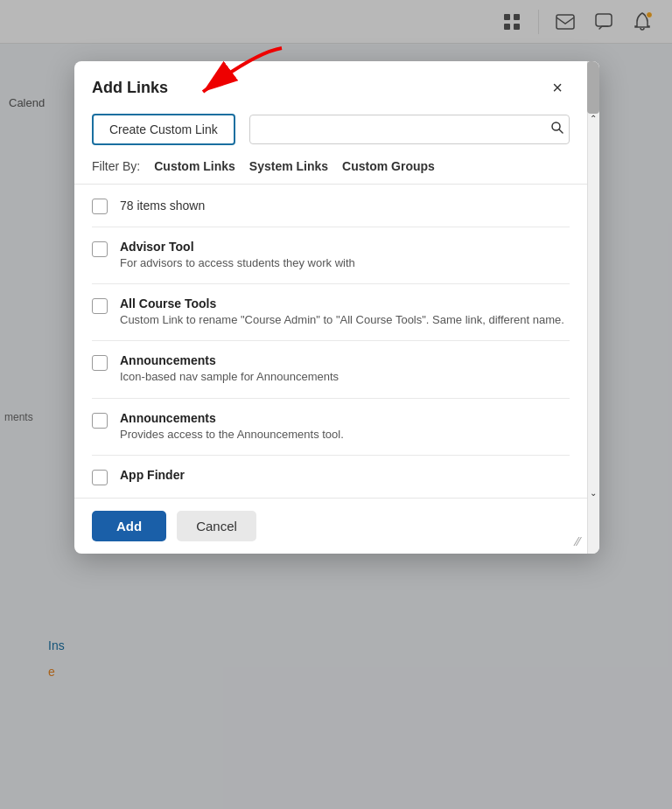 This screenshot has height=809, width=672. What do you see at coordinates (289, 166) in the screenshot?
I see `filter-system-links: System Links` at bounding box center [289, 166].